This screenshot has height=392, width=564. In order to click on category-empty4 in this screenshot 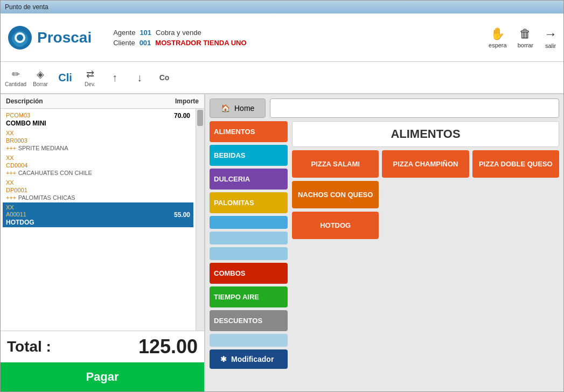, I will do `click(249, 340)`.